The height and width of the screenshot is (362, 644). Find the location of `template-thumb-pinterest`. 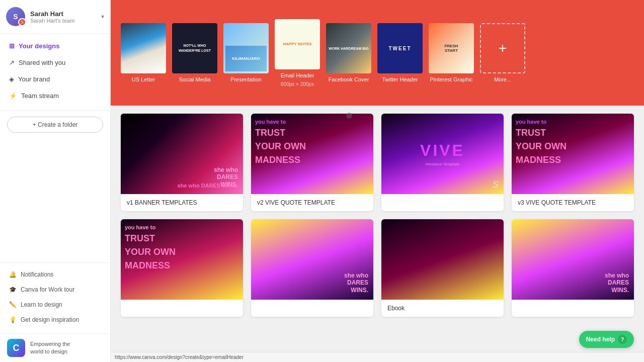

template-thumb-pinterest is located at coordinates (451, 48).